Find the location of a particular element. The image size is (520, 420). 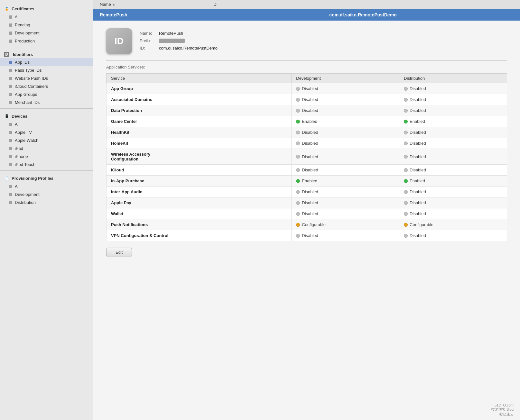

sidebar-item-apple-watch: Apple Watch is located at coordinates (46, 140).